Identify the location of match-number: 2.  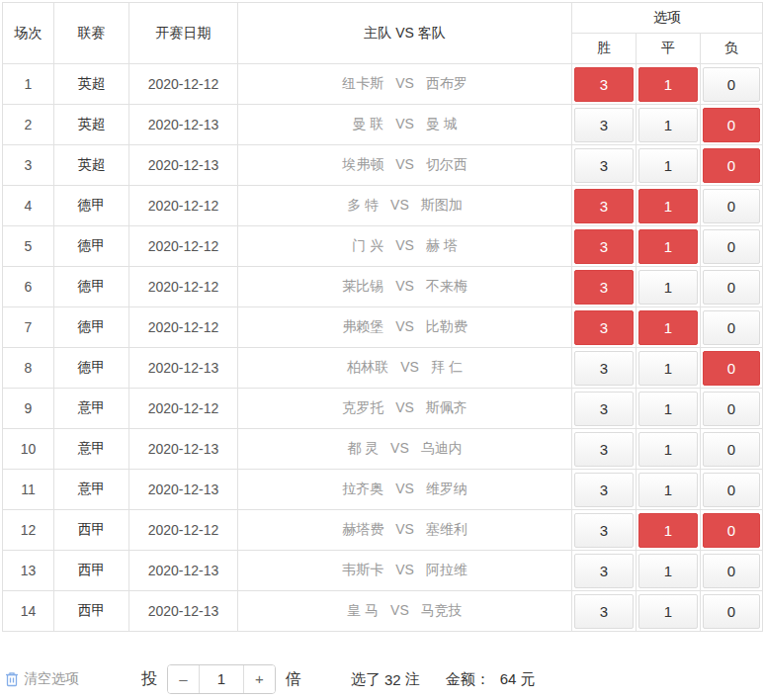
(29, 125).